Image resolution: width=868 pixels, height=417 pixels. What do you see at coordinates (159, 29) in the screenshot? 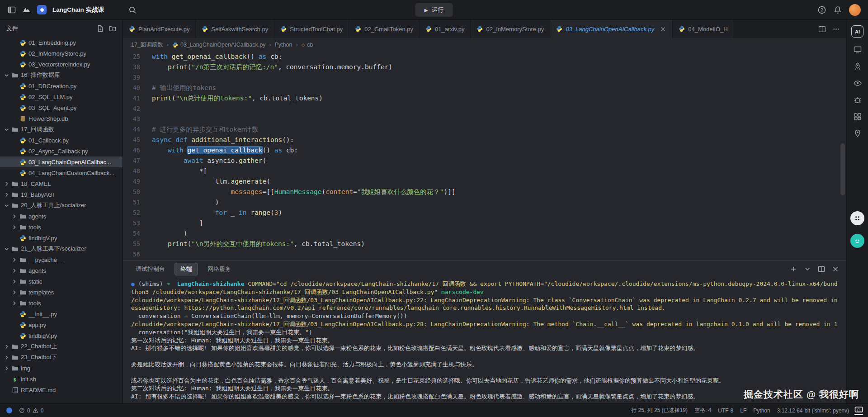
I see `editor-tab: PlanAndExecute.py` at bounding box center [159, 29].